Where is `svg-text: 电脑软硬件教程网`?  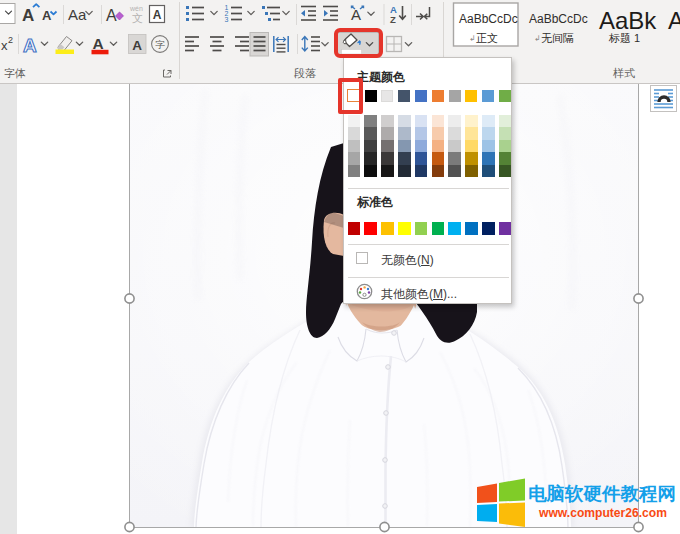
svg-text: 电脑软硬件教程网 is located at coordinates (602, 494).